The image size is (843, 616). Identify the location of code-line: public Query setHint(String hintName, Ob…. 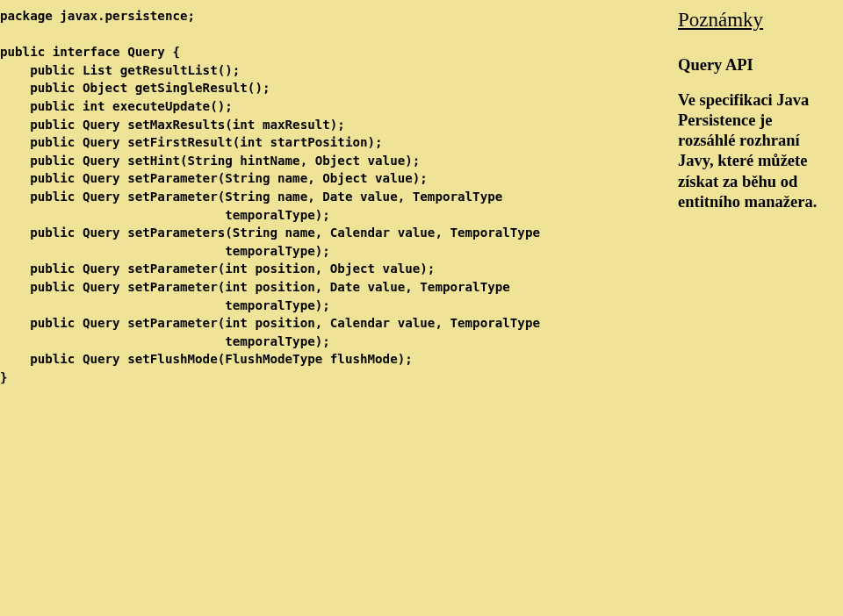
(210, 161).